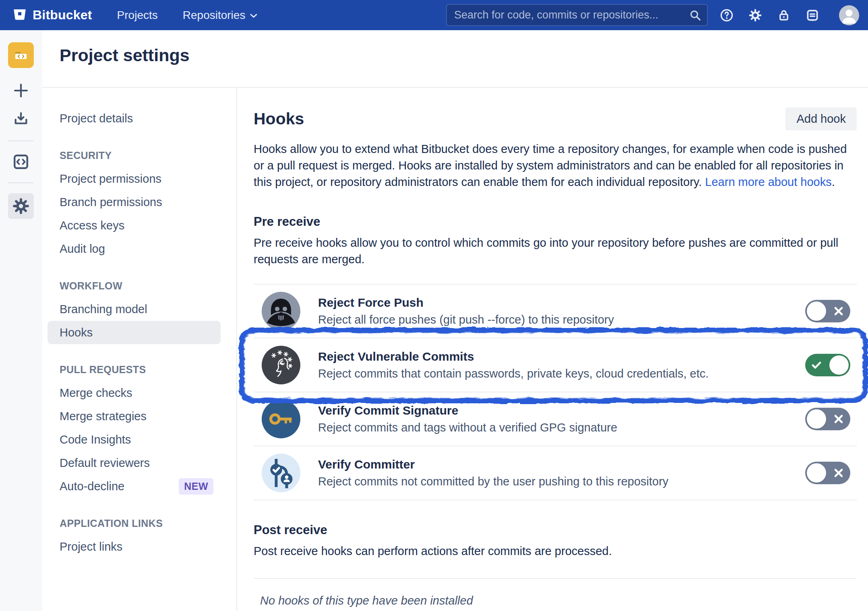  What do you see at coordinates (21, 55) in the screenshot?
I see `project-avatar` at bounding box center [21, 55].